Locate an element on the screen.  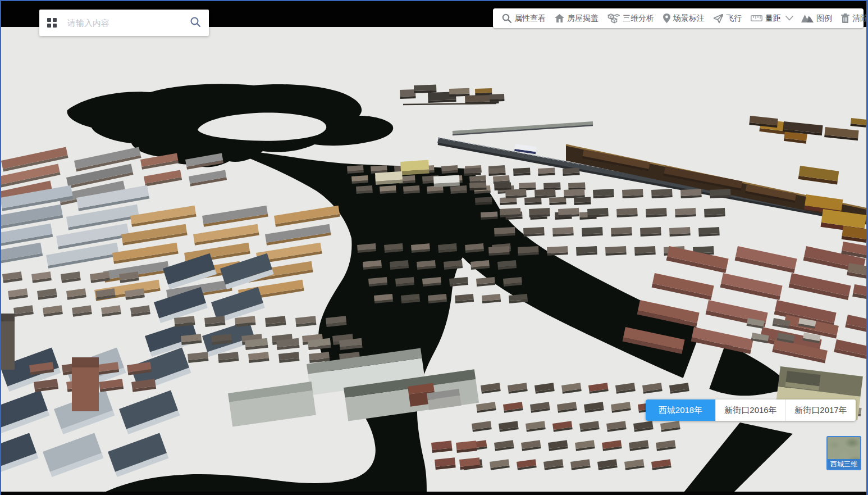
tab-xinjiekou-2017: 新街口2017年 is located at coordinates (821, 410).